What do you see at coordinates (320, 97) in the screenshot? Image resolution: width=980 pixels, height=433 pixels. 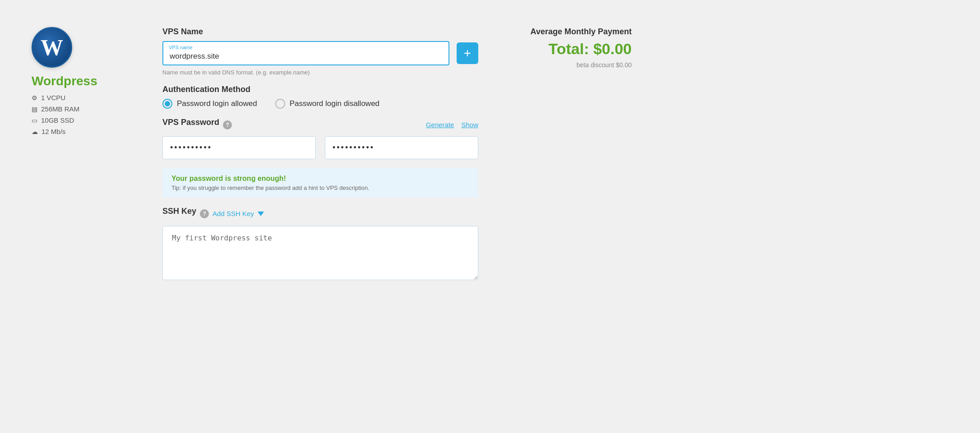 I see `auth-section: Authentication Method Password login all…` at bounding box center [320, 97].